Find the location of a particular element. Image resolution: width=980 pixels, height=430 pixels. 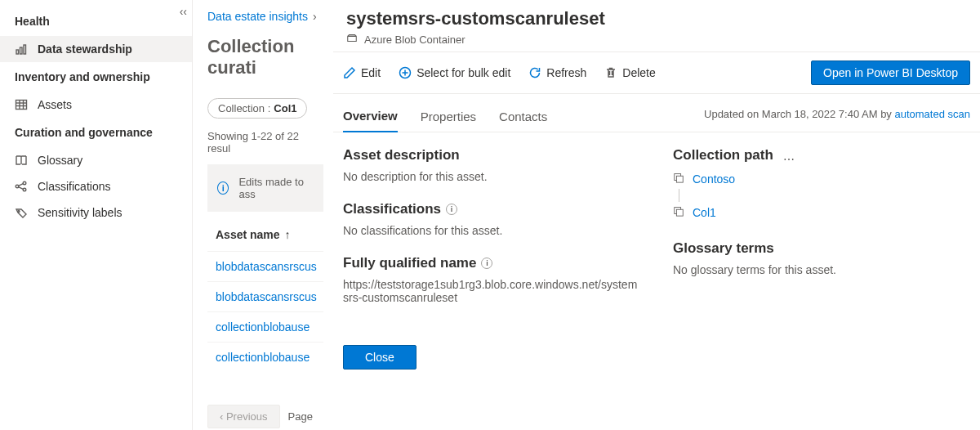

section-collection-path: Collection path is located at coordinates (724, 155).